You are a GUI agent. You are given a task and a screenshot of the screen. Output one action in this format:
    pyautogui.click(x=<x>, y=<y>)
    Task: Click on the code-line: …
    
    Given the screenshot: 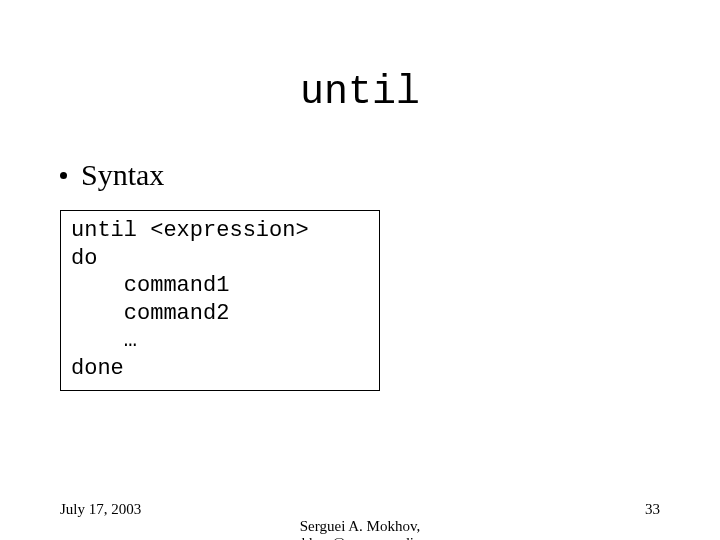 What is the action you would take?
    pyautogui.click(x=104, y=340)
    